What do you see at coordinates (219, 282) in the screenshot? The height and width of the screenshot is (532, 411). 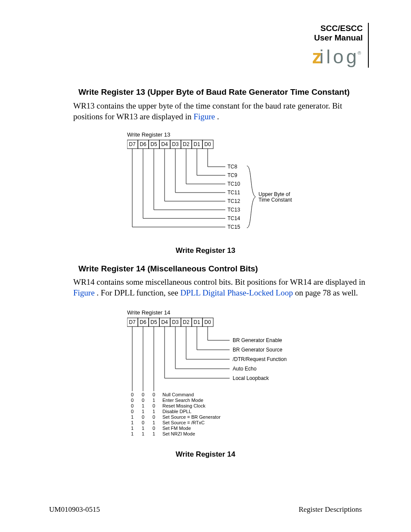 I see `text: WR14 contains some miscellaneous control…` at bounding box center [219, 282].